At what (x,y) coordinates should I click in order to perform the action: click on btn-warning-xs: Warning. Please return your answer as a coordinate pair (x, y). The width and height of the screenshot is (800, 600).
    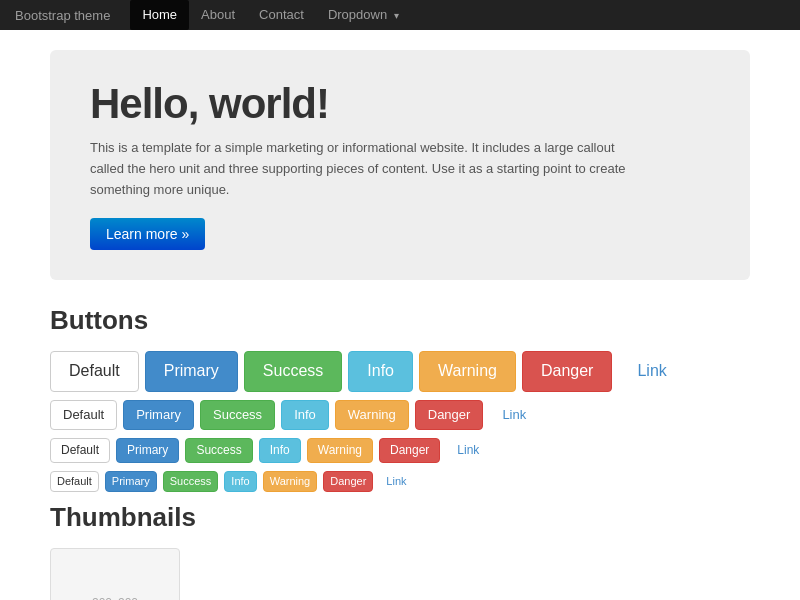
    Looking at the image, I should click on (290, 482).